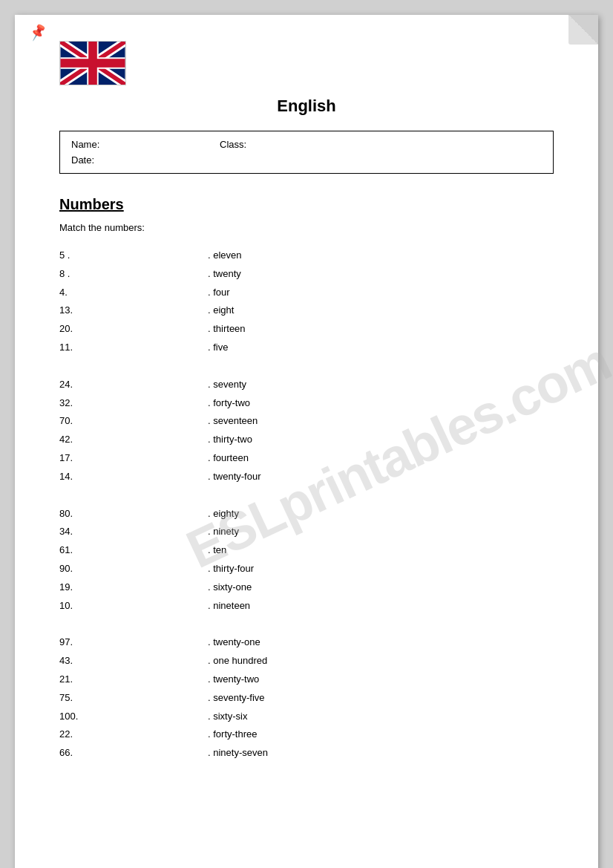  What do you see at coordinates (381, 255) in the screenshot?
I see `list-item: . eleven` at bounding box center [381, 255].